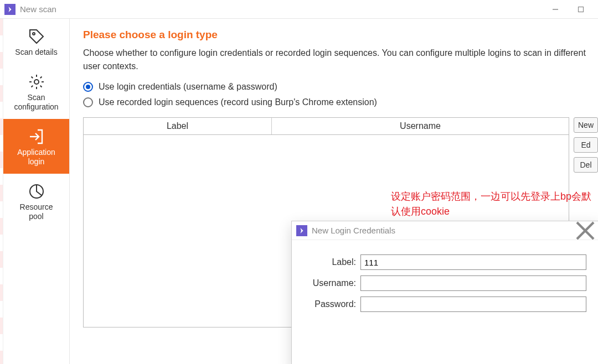  What do you see at coordinates (586, 125) in the screenshot?
I see `new-button: New` at bounding box center [586, 125].